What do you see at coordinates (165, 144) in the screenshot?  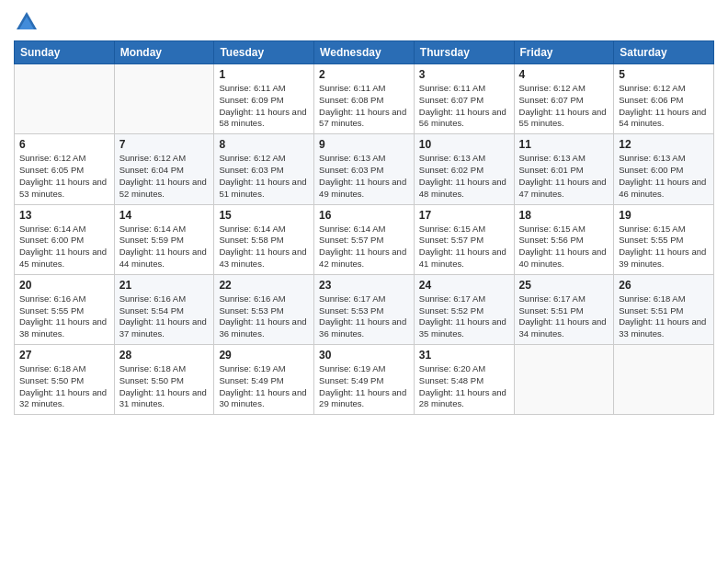 I see `day-number: 7` at bounding box center [165, 144].